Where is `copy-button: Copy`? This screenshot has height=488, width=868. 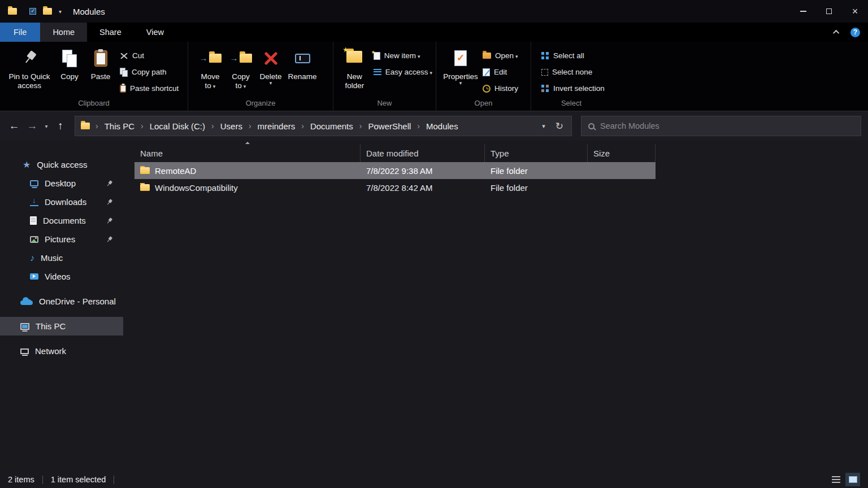
copy-button: Copy is located at coordinates (70, 63).